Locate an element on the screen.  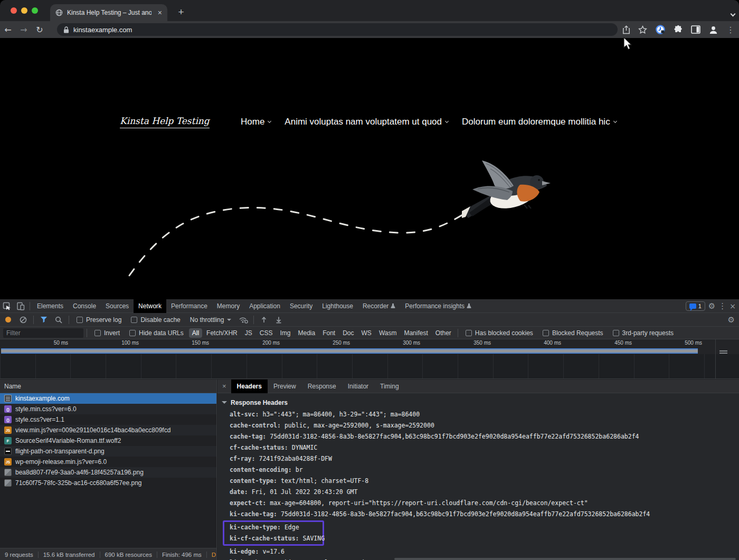
devtools-menu-icon: ⋮ is located at coordinates (722, 306).